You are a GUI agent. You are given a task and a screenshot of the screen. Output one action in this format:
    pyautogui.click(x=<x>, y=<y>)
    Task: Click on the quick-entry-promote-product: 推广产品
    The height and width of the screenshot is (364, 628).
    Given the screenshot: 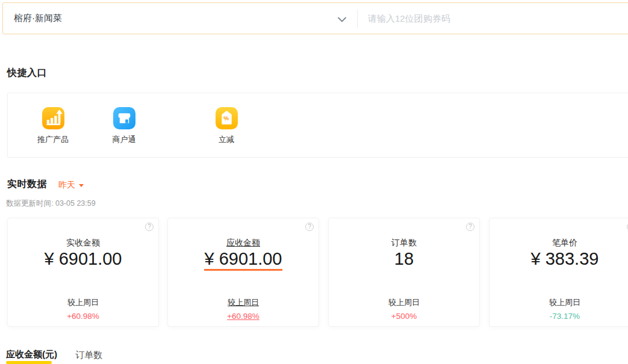 What is the action you would take?
    pyautogui.click(x=53, y=126)
    